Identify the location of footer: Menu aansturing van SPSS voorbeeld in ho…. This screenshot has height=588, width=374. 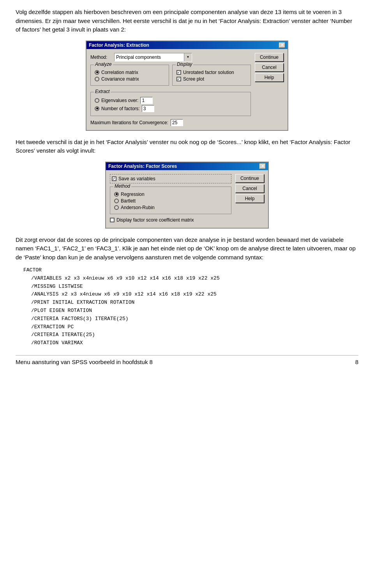
(187, 360).